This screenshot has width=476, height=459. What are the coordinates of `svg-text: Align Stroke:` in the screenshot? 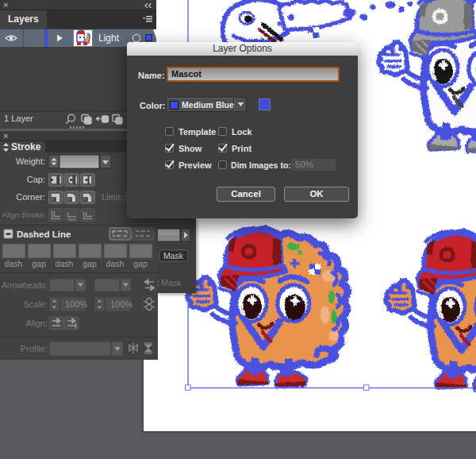 It's located at (24, 214).